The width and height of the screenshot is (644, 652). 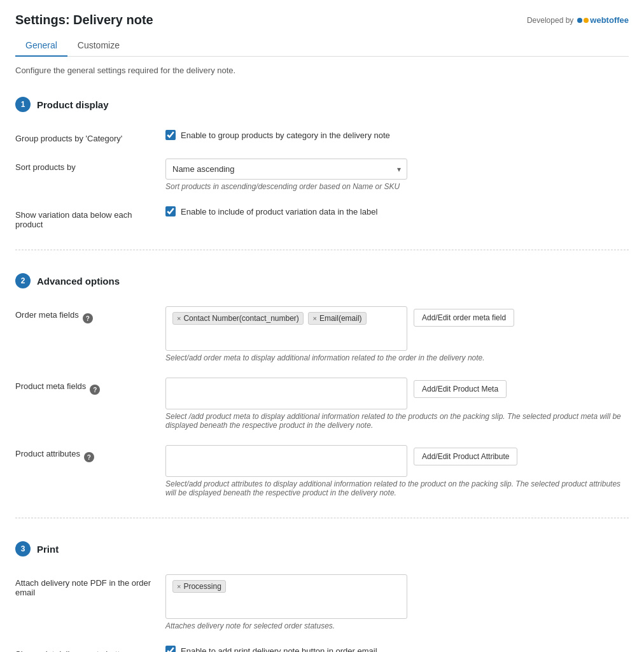 I want to click on field-content-product-attributes: Add/Edit Product Attribute Select/add pr…, so click(x=397, y=471).